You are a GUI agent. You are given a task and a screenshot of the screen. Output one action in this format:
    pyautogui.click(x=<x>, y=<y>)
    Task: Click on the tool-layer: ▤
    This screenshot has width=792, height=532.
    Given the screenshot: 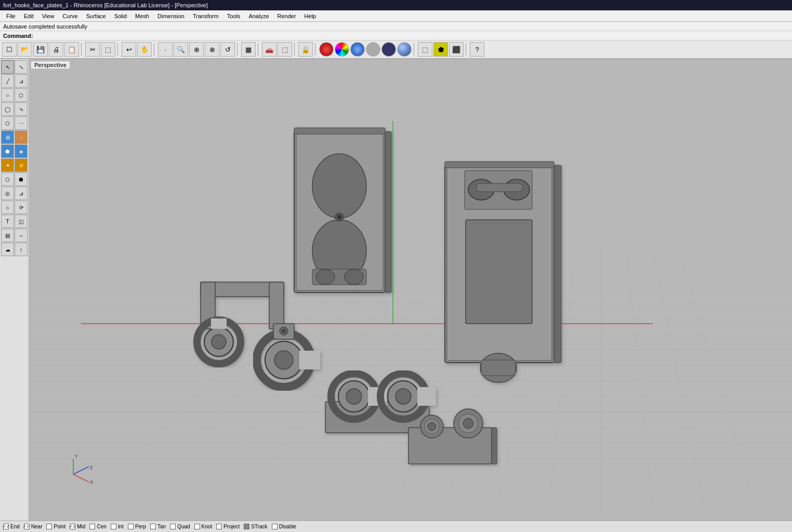 What is the action you would take?
    pyautogui.click(x=7, y=235)
    